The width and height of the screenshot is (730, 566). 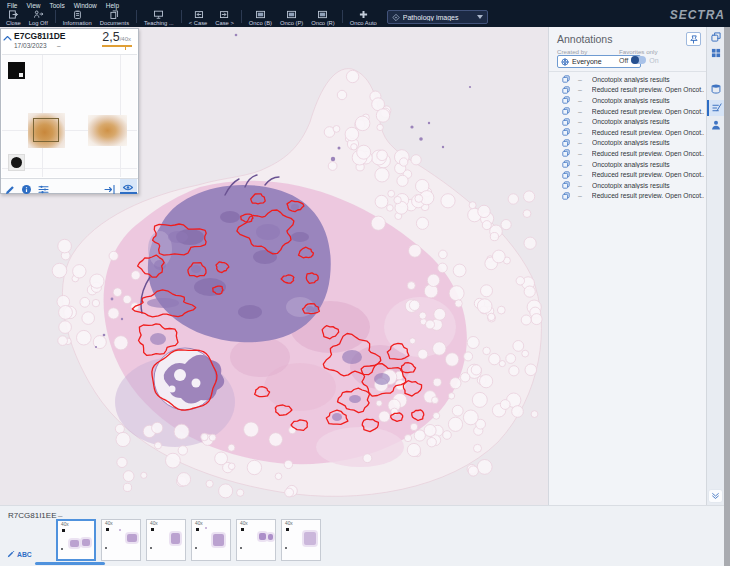 I want to click on next-case-button: Case >, so click(x=224, y=18).